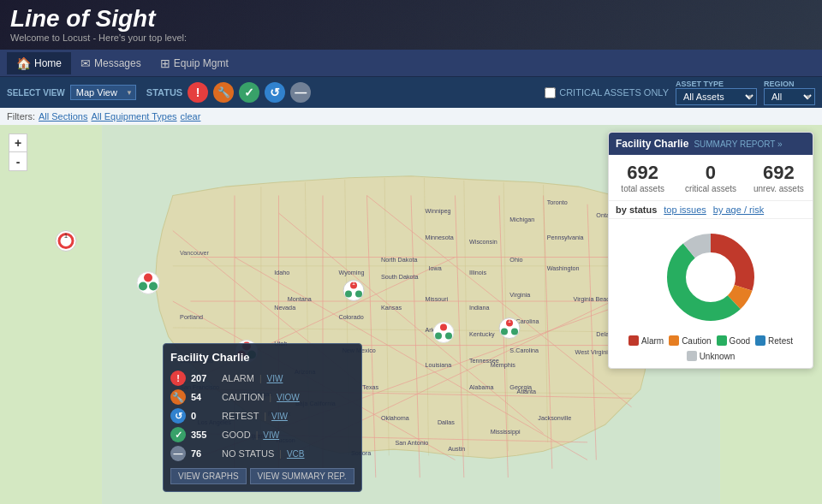 This screenshot has width=822, height=504. Describe the element at coordinates (204, 435) in the screenshot. I see `popup-good-count: 355` at that location.